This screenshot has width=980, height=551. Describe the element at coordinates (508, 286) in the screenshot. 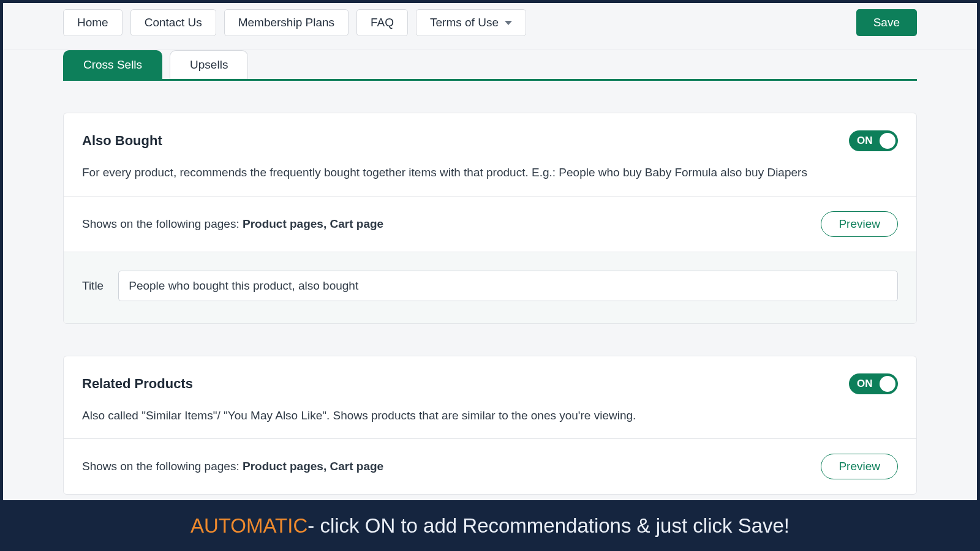

I see `title-input` at that location.